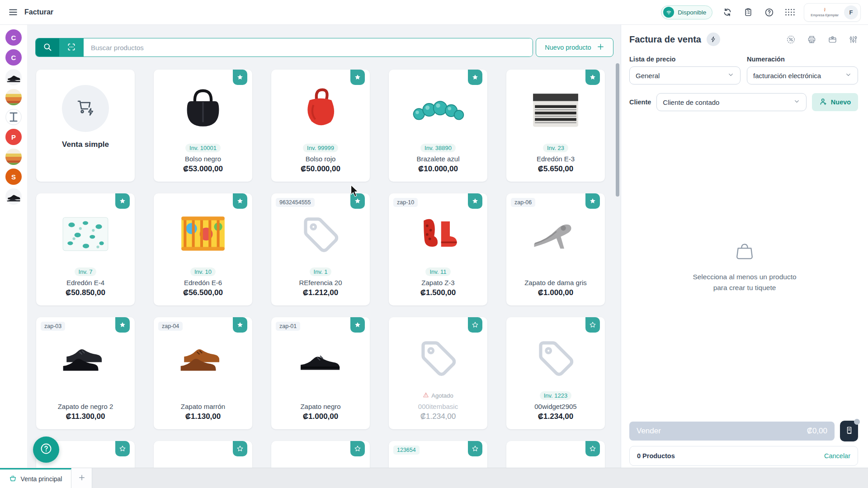 This screenshot has height=488, width=868. What do you see at coordinates (647, 76) in the screenshot?
I see `price-list-value: General` at bounding box center [647, 76].